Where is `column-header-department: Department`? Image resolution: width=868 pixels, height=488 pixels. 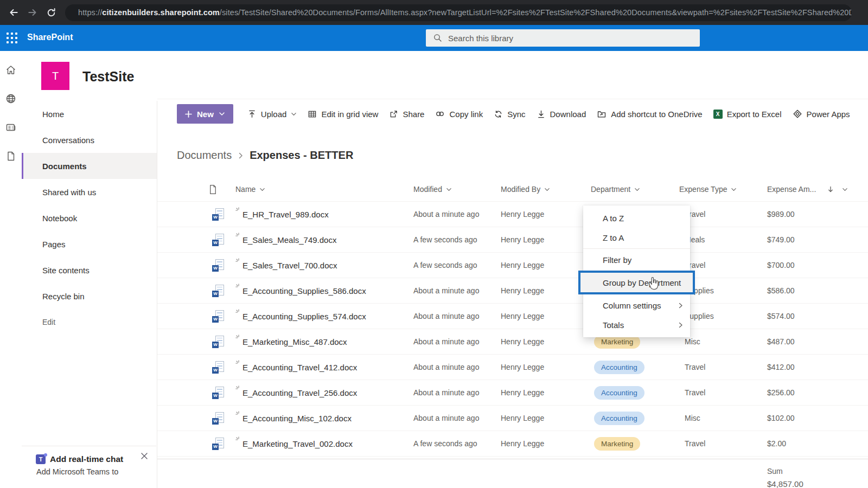
column-header-department: Department is located at coordinates (635, 189).